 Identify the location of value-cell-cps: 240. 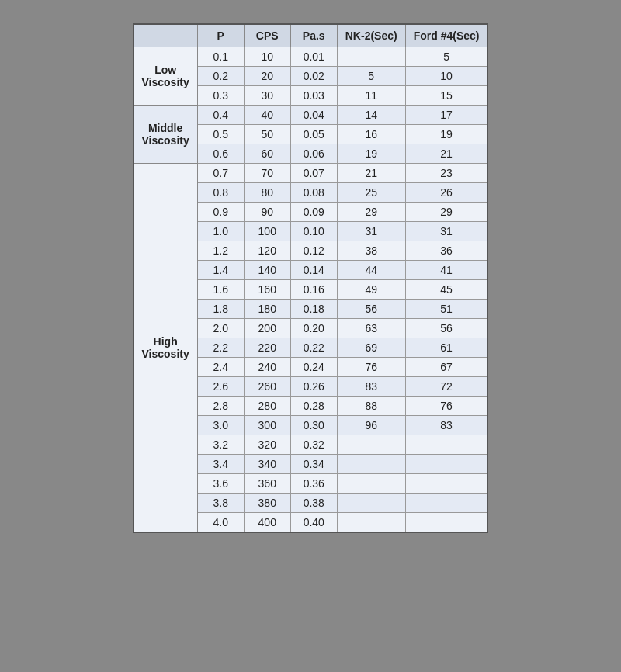
(267, 368).